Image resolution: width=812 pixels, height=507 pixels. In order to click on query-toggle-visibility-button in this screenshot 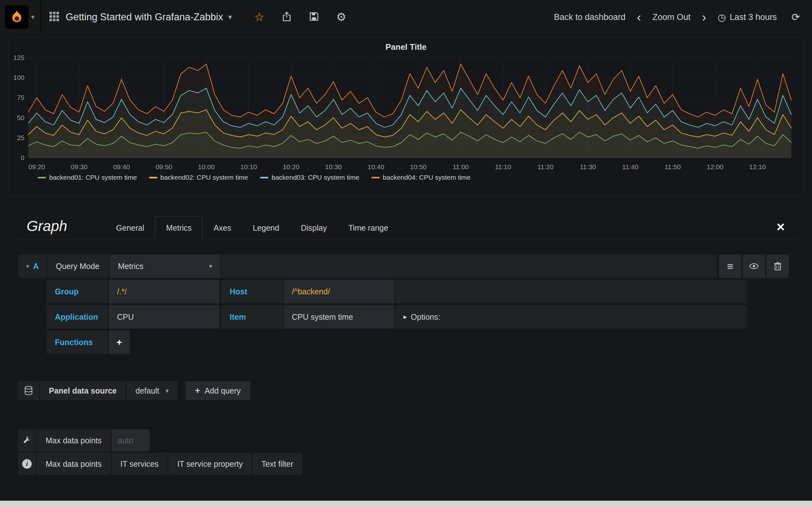, I will do `click(754, 266)`.